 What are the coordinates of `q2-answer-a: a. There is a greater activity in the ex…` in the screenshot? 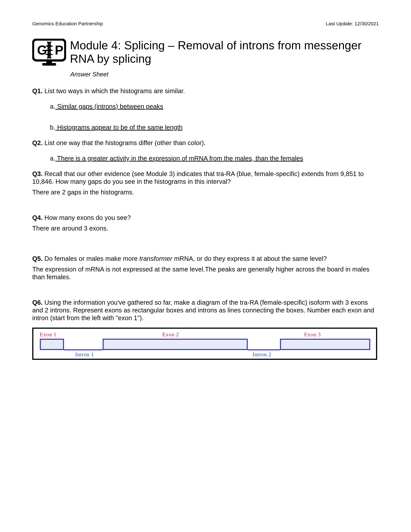 It's located at (214, 158).